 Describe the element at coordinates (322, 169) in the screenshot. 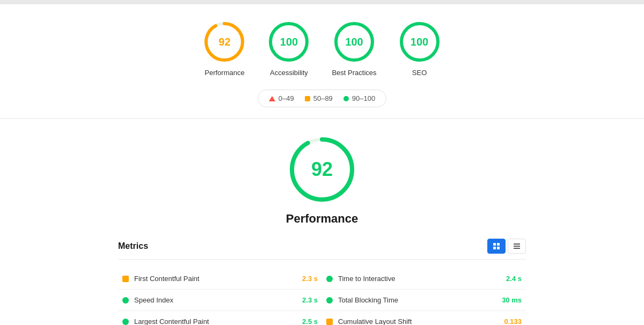

I see `large-performance-circle: 92` at that location.